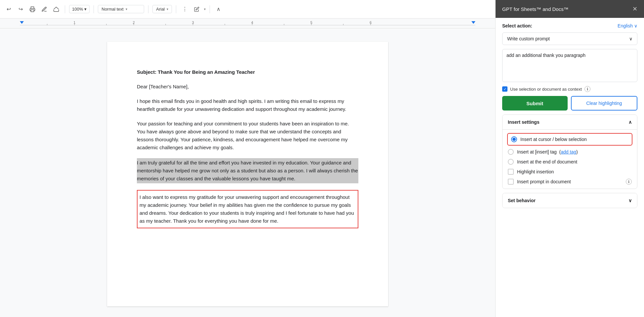 The image size is (644, 317). Describe the element at coordinates (32, 9) in the screenshot. I see `print-icon` at that location.